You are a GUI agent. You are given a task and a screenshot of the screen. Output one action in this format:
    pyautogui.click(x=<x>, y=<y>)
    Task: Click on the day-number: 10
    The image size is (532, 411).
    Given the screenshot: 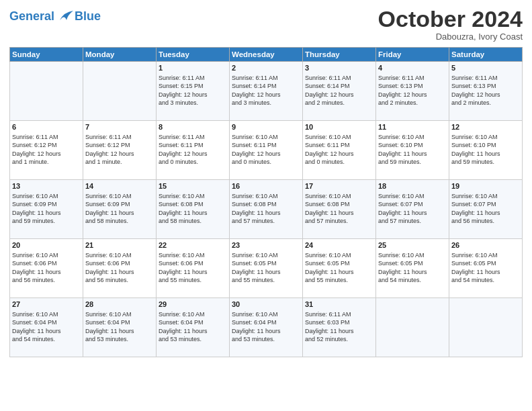 What is the action you would take?
    pyautogui.click(x=339, y=128)
    